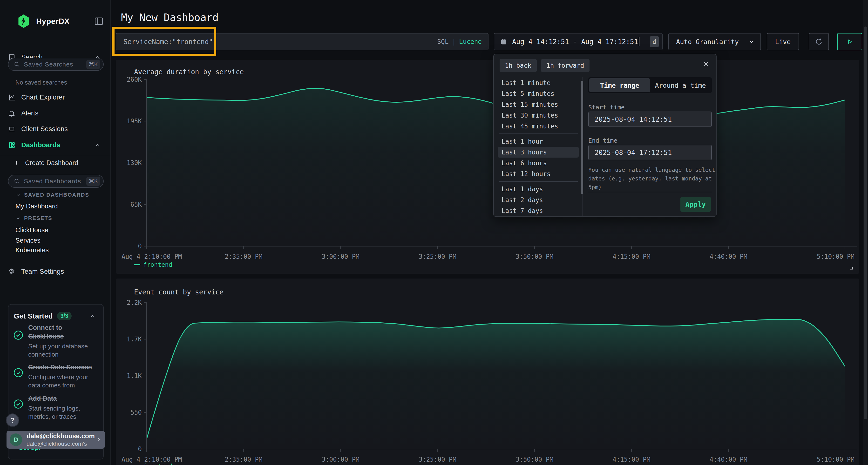  I want to click on sidebar-collapse-icon, so click(99, 21).